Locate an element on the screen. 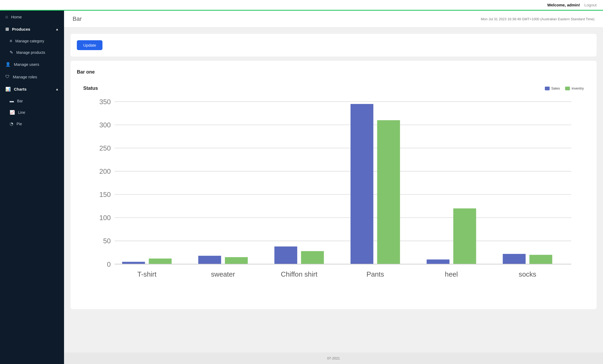 This screenshot has height=364, width=603. grid-icon: ⊞ is located at coordinates (7, 29).